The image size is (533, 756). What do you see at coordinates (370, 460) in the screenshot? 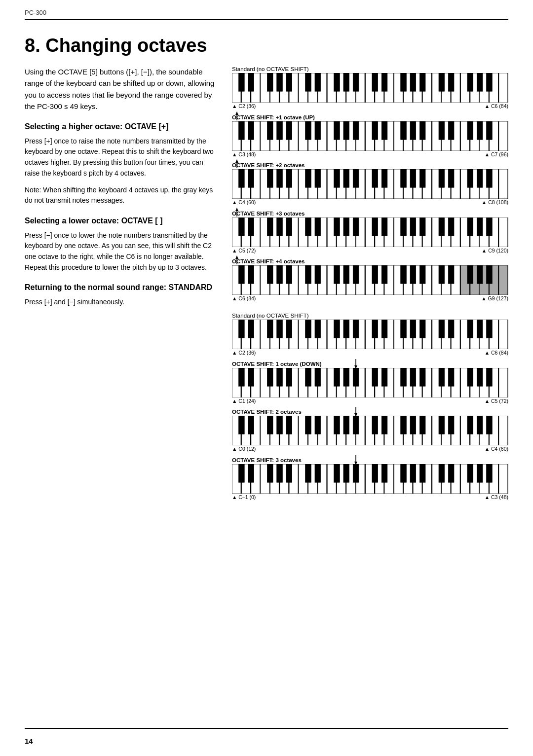
I see `diagram-label-3: OCTAVE SHIFT: 3 octaves` at bounding box center [370, 460].